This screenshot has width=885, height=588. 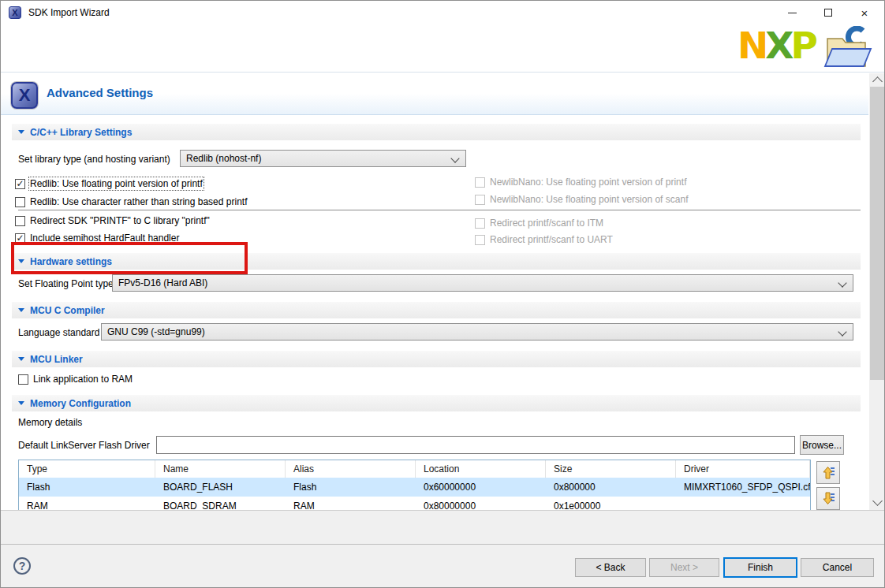 What do you see at coordinates (95, 159) in the screenshot?
I see `library-type-label: Set library type (and hosting variant)` at bounding box center [95, 159].